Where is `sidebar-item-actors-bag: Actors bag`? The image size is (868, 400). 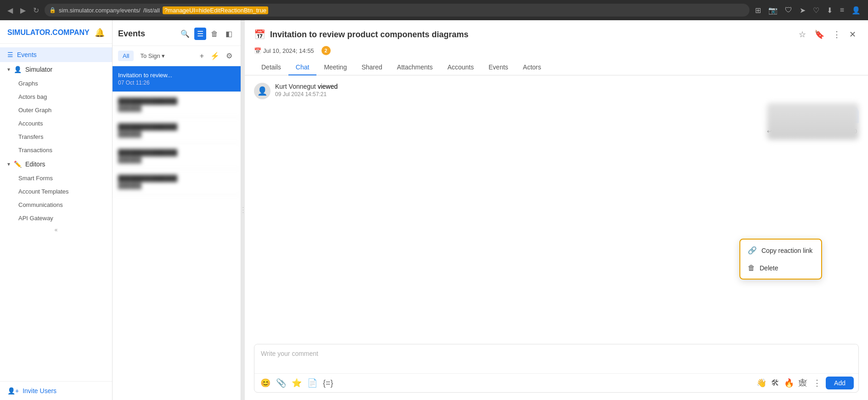
sidebar-item-actors-bag: Actors bag is located at coordinates (56, 97).